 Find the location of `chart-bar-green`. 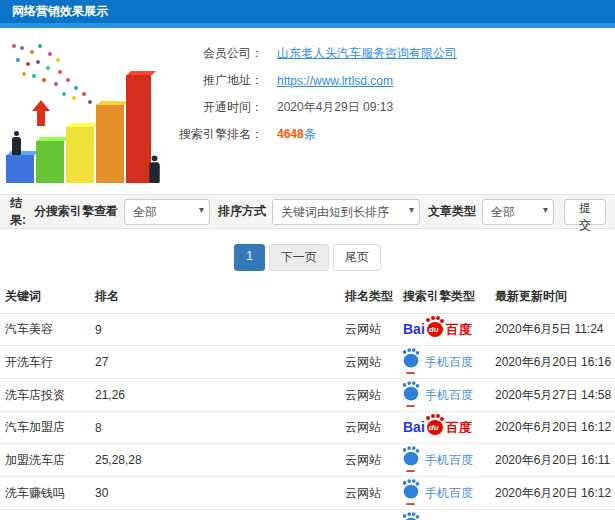

chart-bar-green is located at coordinates (50, 162).